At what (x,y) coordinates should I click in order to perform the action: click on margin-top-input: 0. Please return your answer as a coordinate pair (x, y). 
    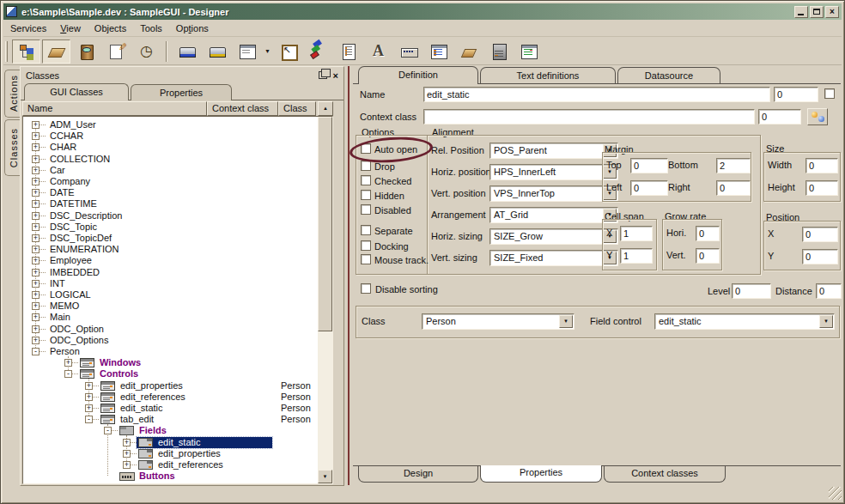
    Looking at the image, I should click on (649, 166).